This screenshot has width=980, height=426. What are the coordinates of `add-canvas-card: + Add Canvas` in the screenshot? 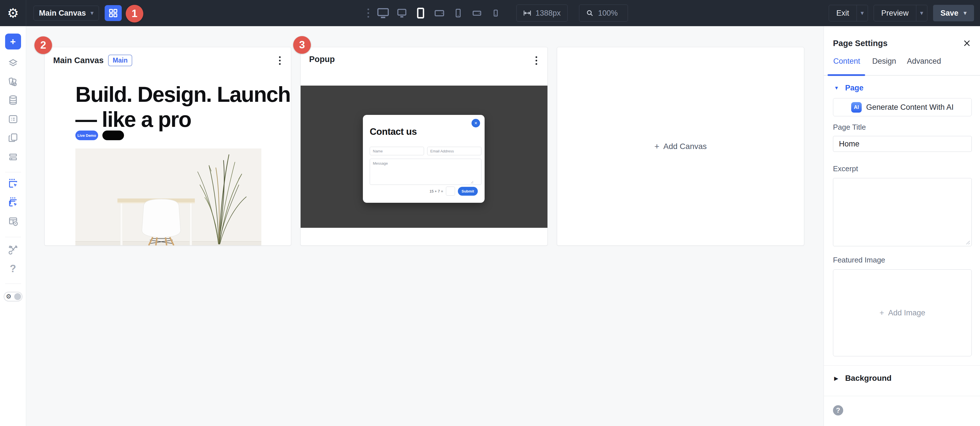 It's located at (681, 146).